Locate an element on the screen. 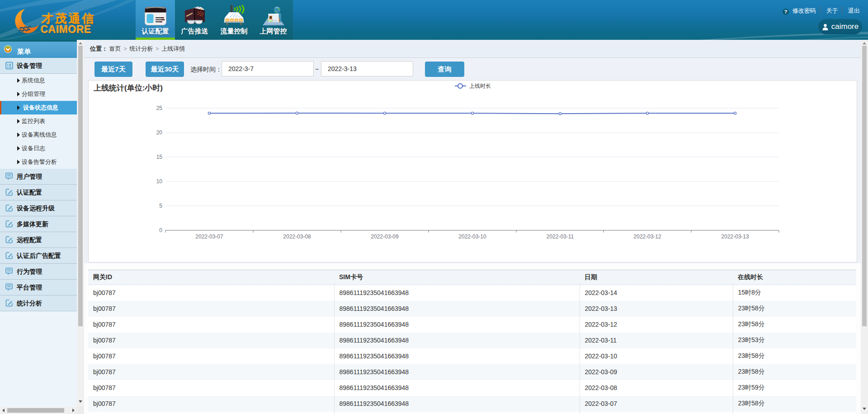 This screenshot has width=868, height=414. svg-text: 2022-03-13 is located at coordinates (735, 237).